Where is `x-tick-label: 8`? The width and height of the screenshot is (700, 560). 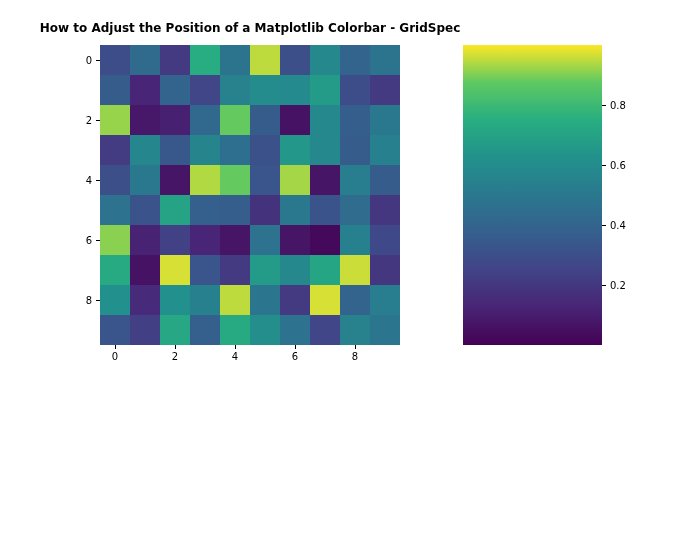 x-tick-label: 8 is located at coordinates (355, 356).